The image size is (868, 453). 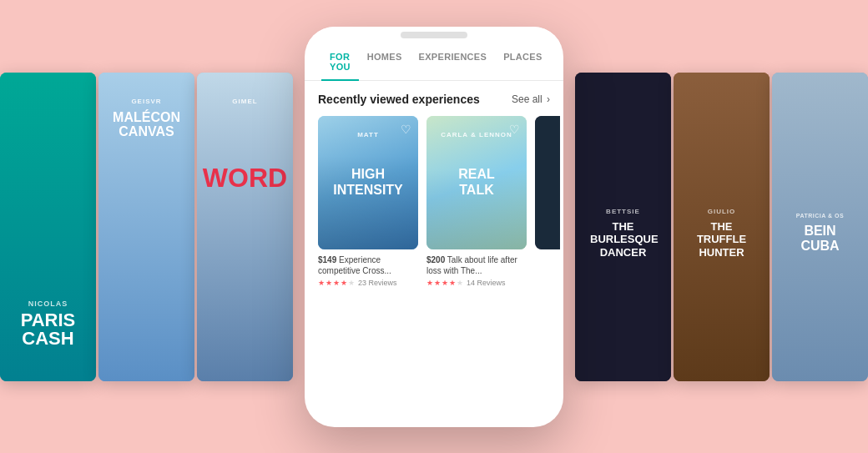 I want to click on bg-card-word: GIMEL WORD, so click(x=245, y=227).